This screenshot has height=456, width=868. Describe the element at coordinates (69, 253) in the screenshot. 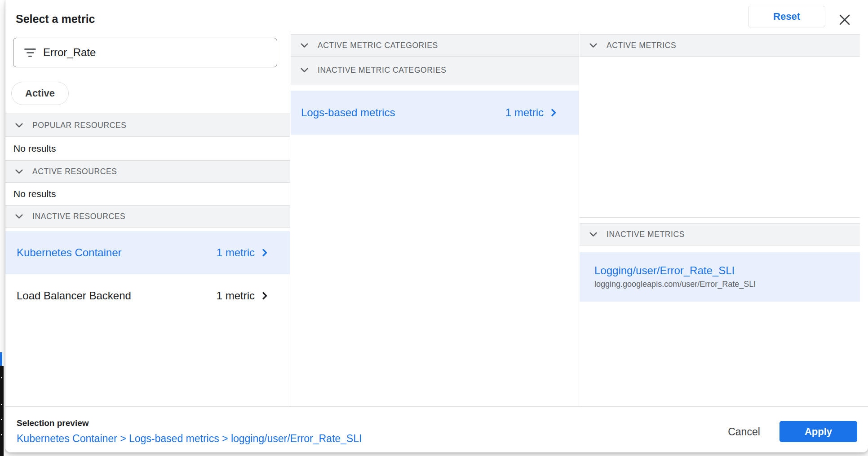

I see `resource-name: Kubernetes Container` at that location.